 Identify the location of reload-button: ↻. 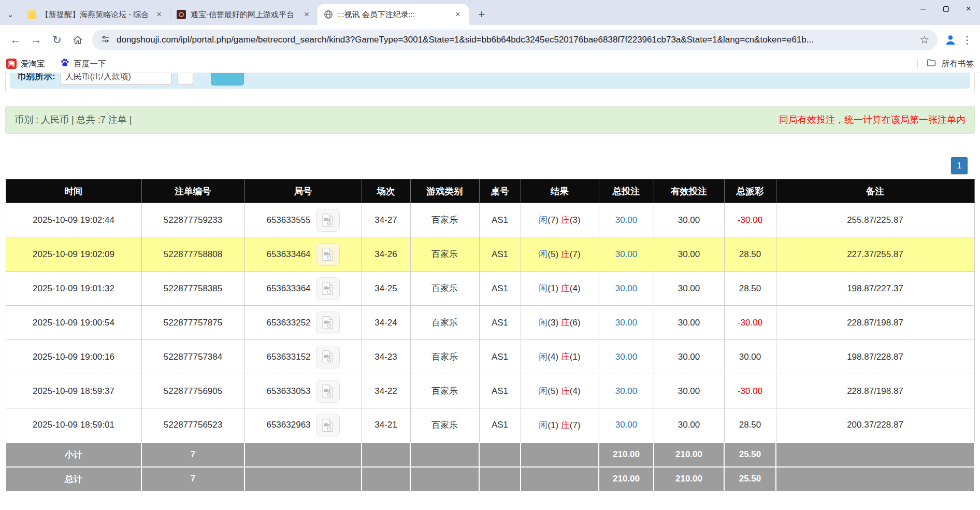
(57, 40).